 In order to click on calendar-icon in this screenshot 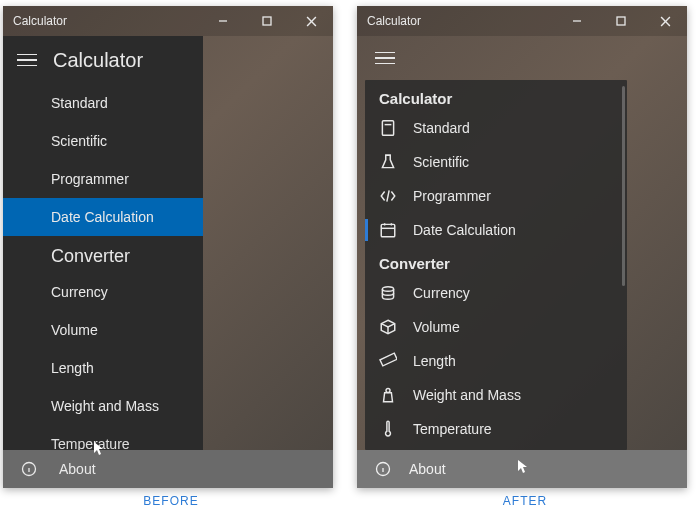, I will do `click(388, 230)`.